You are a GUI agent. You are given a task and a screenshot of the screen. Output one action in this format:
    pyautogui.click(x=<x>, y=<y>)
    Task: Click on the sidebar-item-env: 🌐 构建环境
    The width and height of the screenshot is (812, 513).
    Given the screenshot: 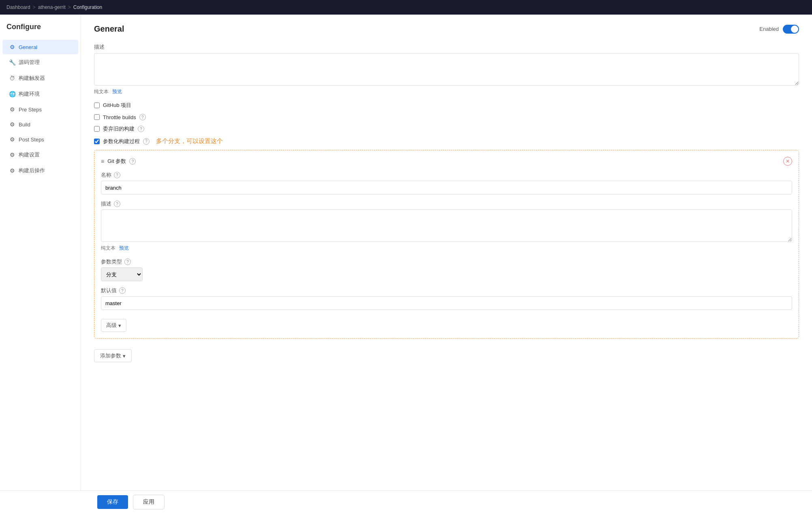 What is the action you would take?
    pyautogui.click(x=41, y=94)
    